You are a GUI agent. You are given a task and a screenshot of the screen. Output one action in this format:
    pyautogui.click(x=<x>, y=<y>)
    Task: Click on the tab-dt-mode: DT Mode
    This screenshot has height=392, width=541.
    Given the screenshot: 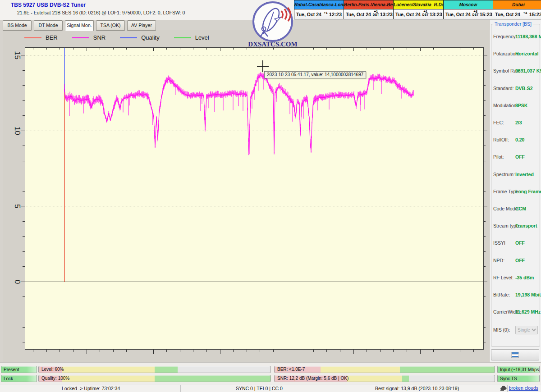 What is the action you would take?
    pyautogui.click(x=48, y=25)
    